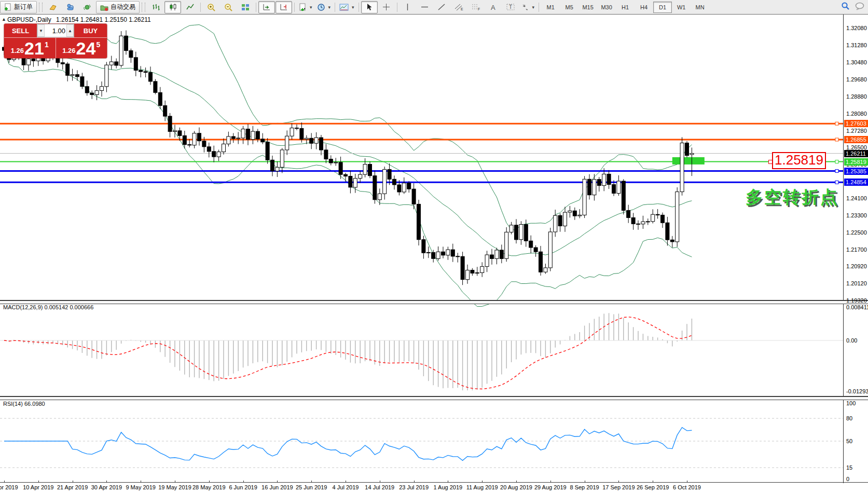 The height and width of the screenshot is (493, 868). Describe the element at coordinates (8, 7) in the screenshot. I see `new-order-icon` at that location.